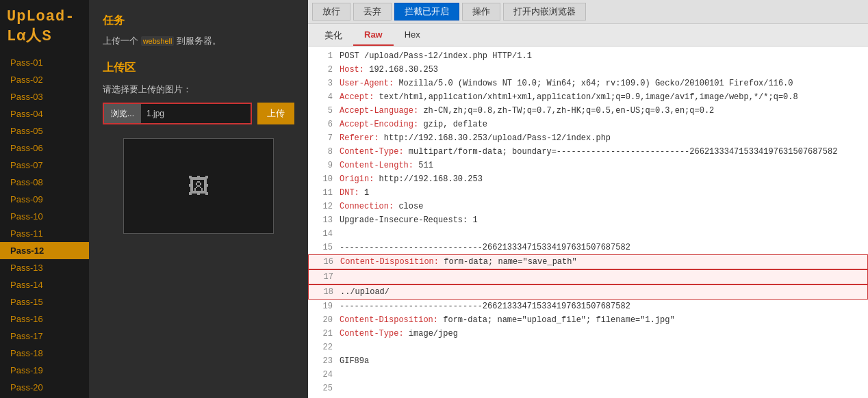 The width and height of the screenshot is (868, 398). What do you see at coordinates (588, 388) in the screenshot?
I see `request-line-25: 25` at bounding box center [588, 388].